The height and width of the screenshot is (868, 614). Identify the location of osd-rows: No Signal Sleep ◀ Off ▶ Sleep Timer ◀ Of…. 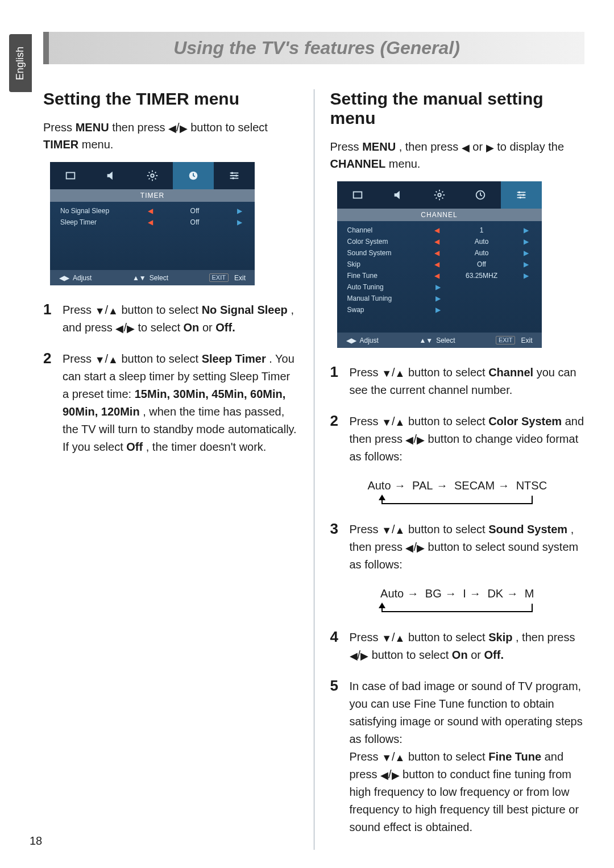
(152, 236).